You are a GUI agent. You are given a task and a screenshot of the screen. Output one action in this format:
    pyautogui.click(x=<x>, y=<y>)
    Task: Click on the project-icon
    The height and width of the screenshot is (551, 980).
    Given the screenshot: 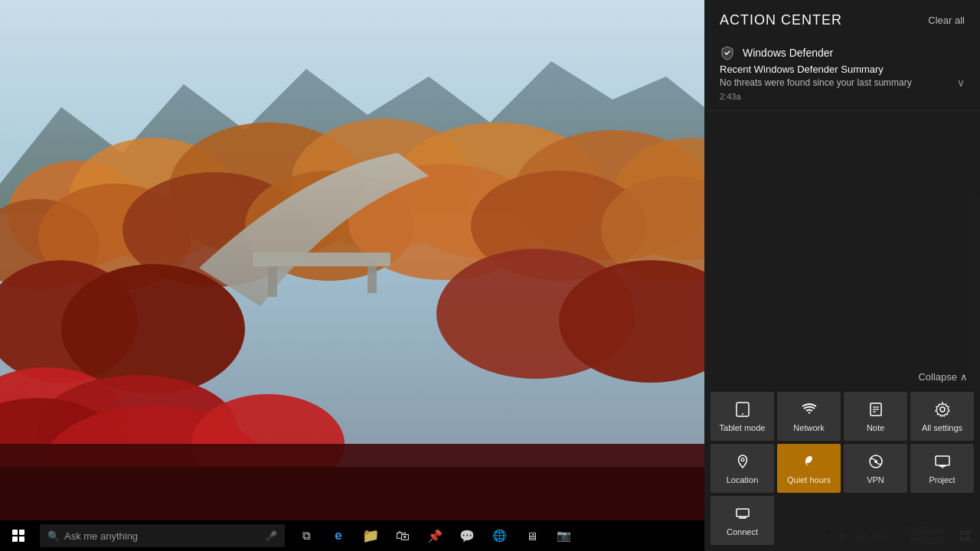 What is the action you would take?
    pyautogui.click(x=942, y=462)
    